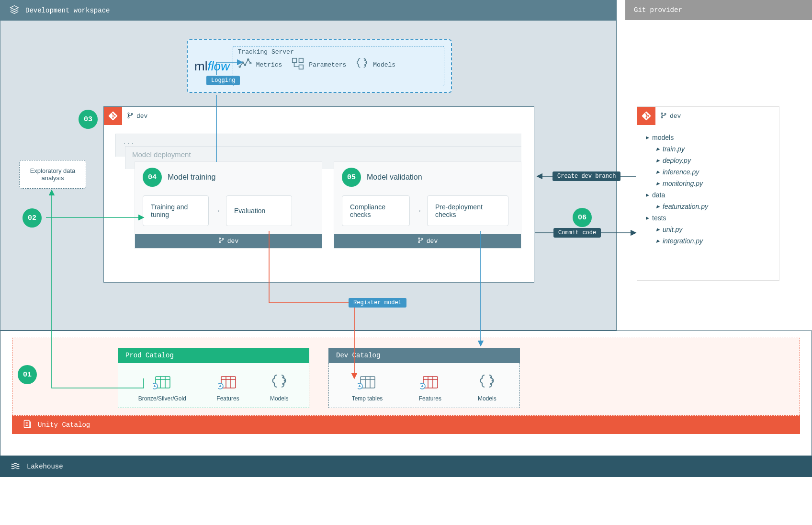 The width and height of the screenshot is (812, 525). Describe the element at coordinates (228, 205) in the screenshot. I see `model-training-card: 04 Model training Training and tuning → …` at that location.